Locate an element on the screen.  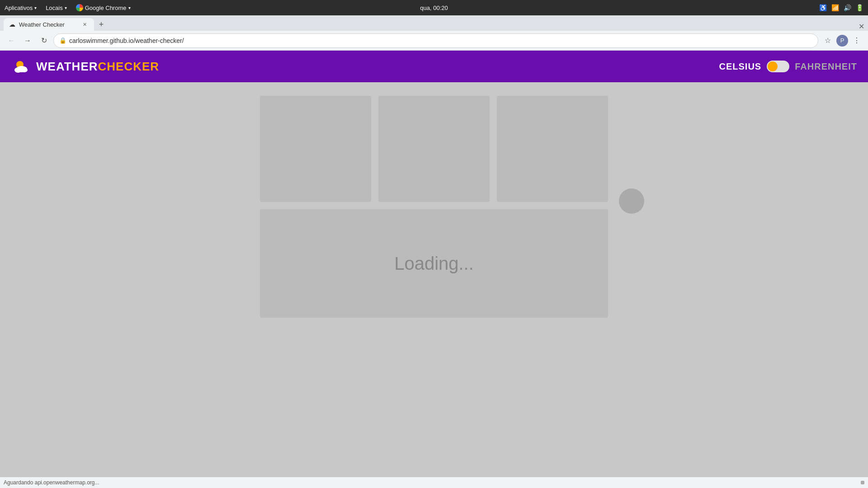
volume-icon: 🔊 is located at coordinates (847, 8).